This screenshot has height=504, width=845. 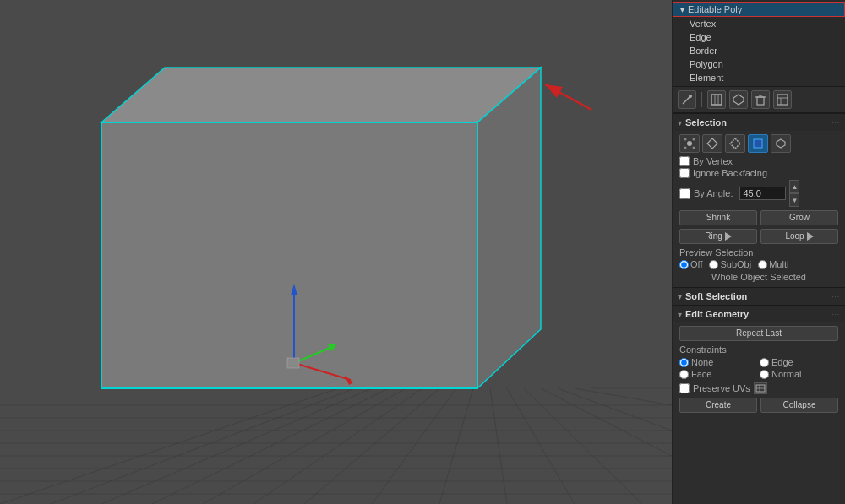 What do you see at coordinates (759, 388) in the screenshot?
I see `preserve-uvs-row: Preserve UVs` at bounding box center [759, 388].